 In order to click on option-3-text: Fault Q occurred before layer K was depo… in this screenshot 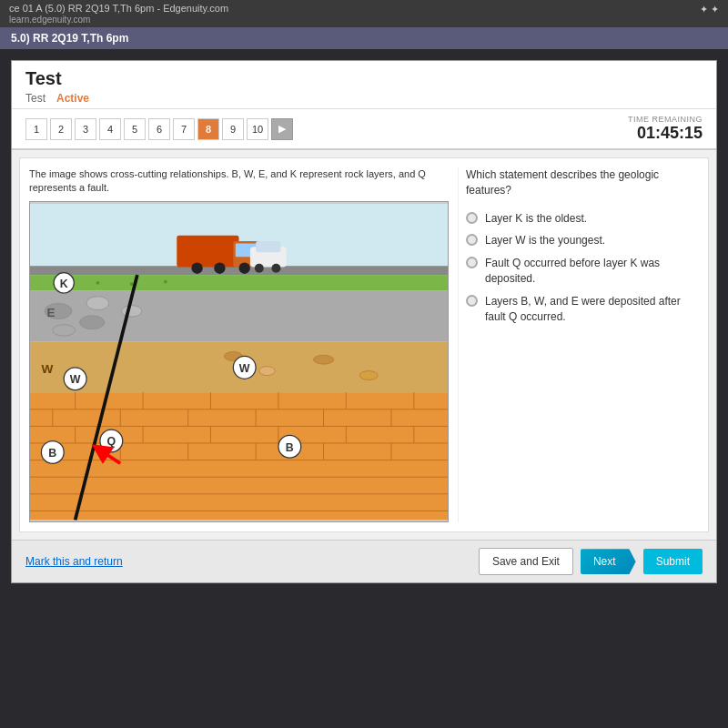, I will do `click(592, 271)`.